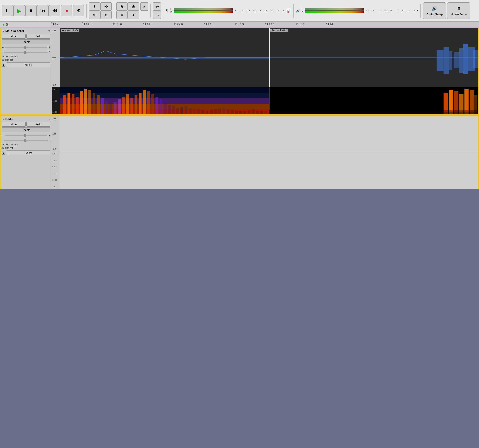  I want to click on zoom-out-button: ⊖, so click(122, 6).